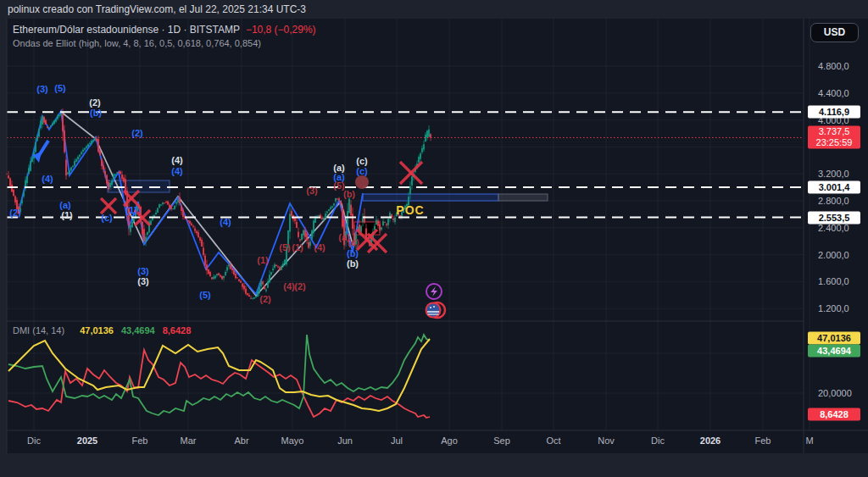 The image size is (868, 477). I want to click on price-axis-tick: 4.400,0, so click(834, 93).